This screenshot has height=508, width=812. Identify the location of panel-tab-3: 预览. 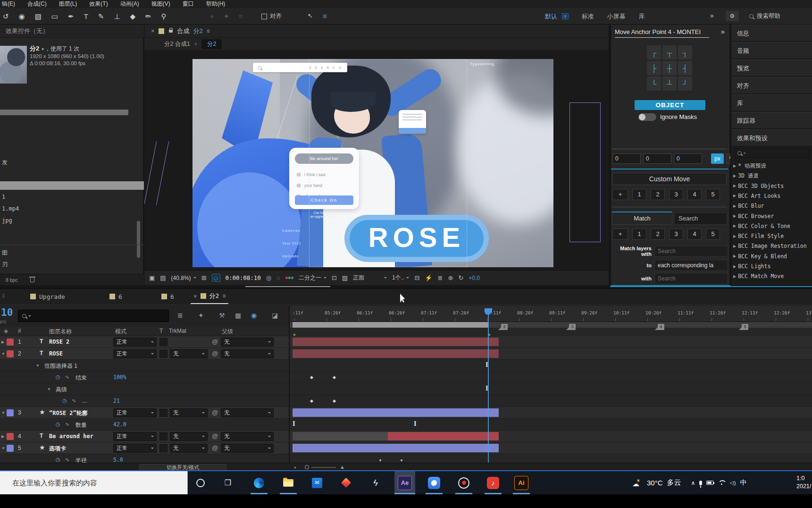
(772, 68).